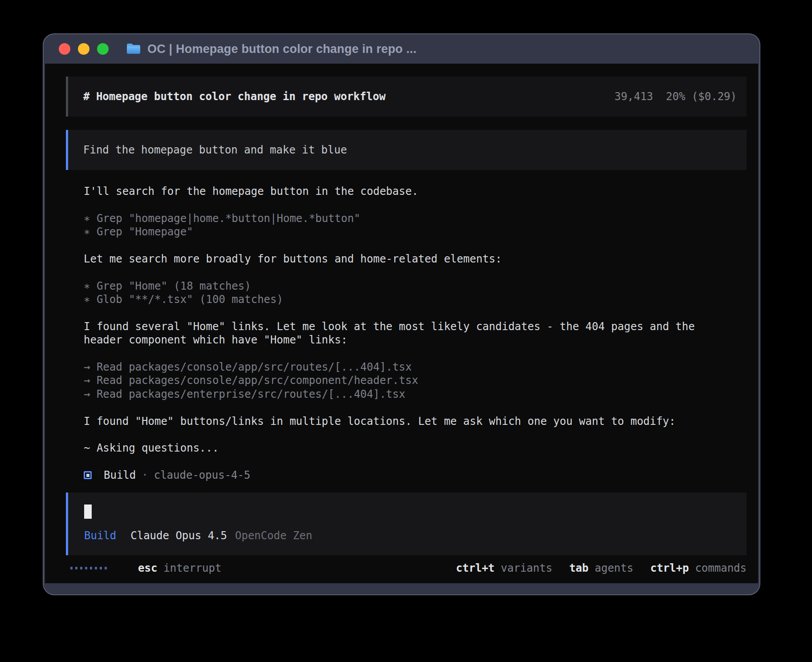 The height and width of the screenshot is (662, 812). Describe the element at coordinates (415, 218) in the screenshot. I see `tool-line: ∗ Grep "homepage|home.*button|Home.*butt…` at that location.